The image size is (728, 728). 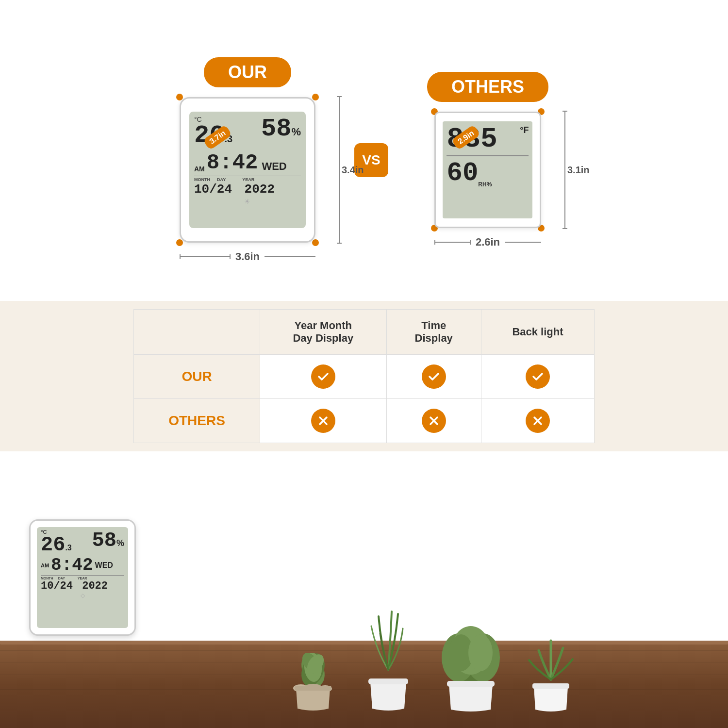 What do you see at coordinates (488, 242) in the screenshot?
I see `others-width-value: 2.6in` at bounding box center [488, 242].